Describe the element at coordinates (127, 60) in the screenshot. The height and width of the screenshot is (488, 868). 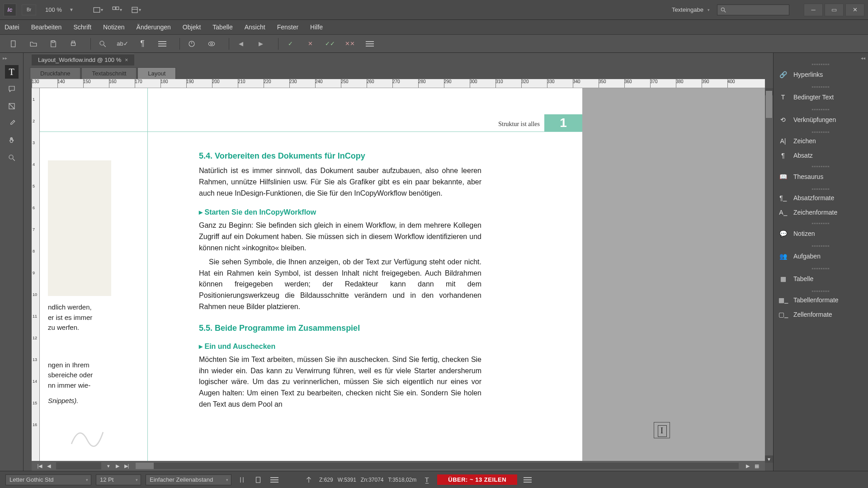
I see `close-tab-icon: ×` at that location.